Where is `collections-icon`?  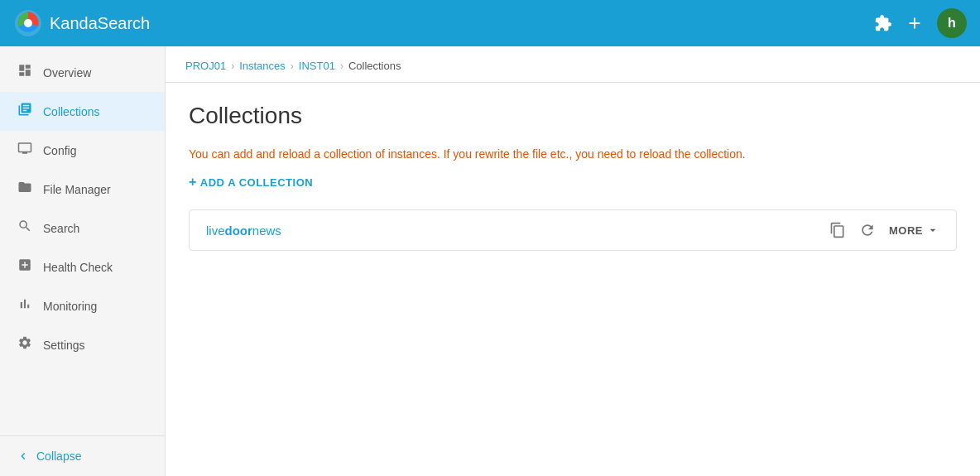 collections-icon is located at coordinates (25, 111).